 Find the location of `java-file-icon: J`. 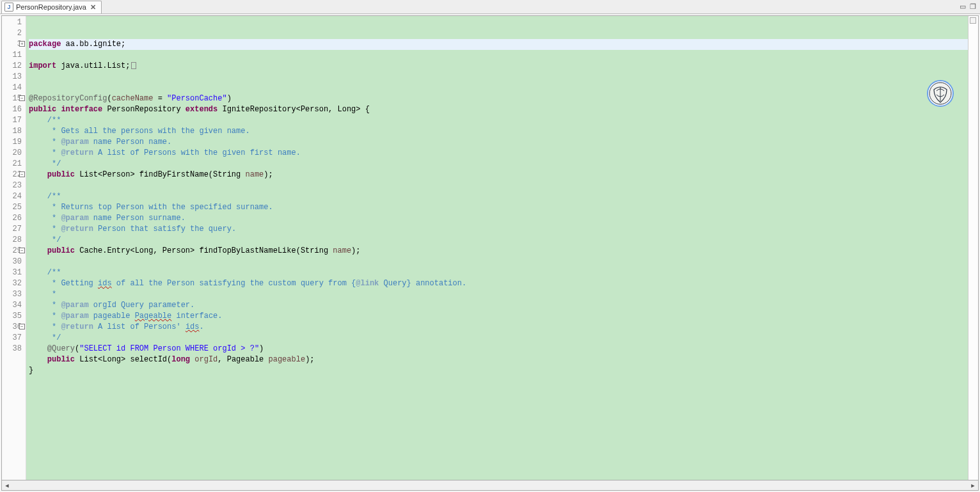

java-file-icon: J is located at coordinates (9, 7).